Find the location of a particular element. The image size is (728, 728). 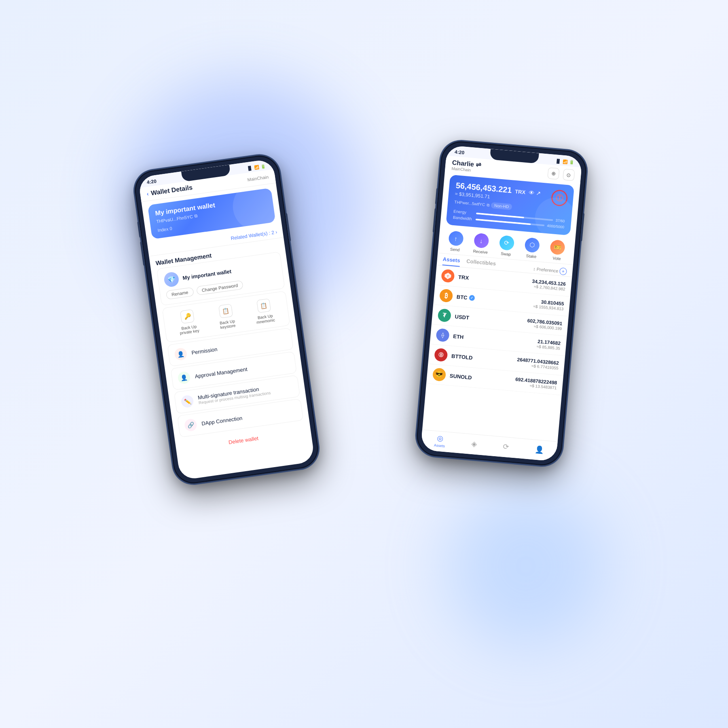

bandwidth-value: 4000/5000 is located at coordinates (556, 226).